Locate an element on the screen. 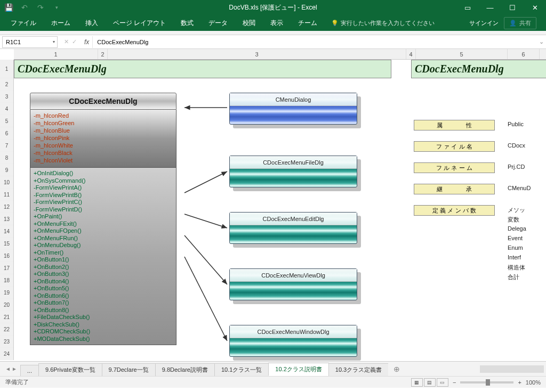 This screenshot has height=392, width=546. row-header: 17 is located at coordinates (6, 268).